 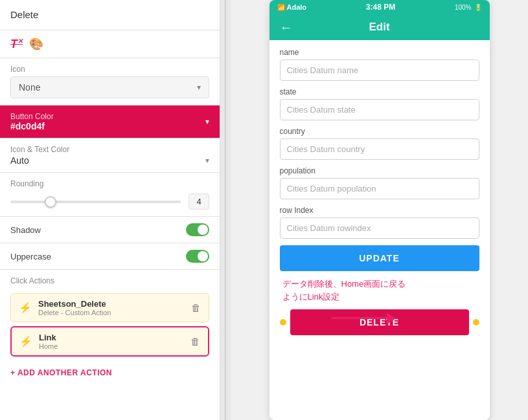 I want to click on status-left: 📶 Adalo, so click(x=292, y=7).